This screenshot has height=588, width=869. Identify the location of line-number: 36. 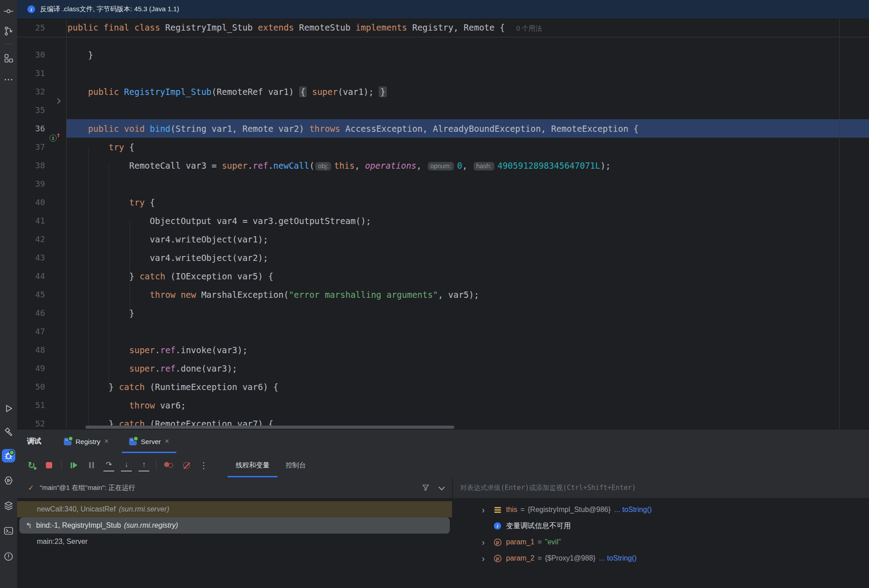
(31, 129).